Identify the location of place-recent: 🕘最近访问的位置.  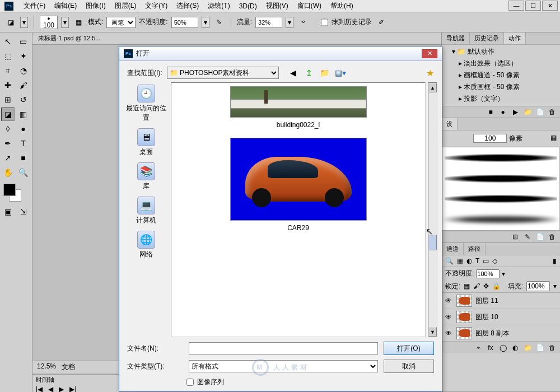
(146, 104).